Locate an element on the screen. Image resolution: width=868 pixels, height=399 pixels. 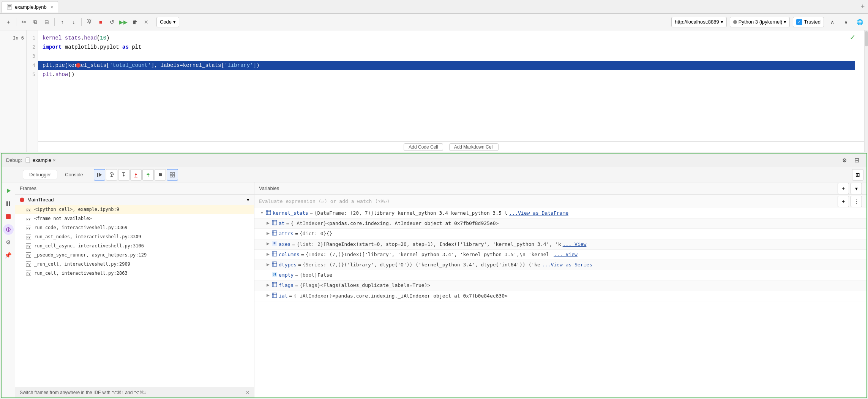
sidebar-settings-icon: ⚙ is located at coordinates (8, 242).